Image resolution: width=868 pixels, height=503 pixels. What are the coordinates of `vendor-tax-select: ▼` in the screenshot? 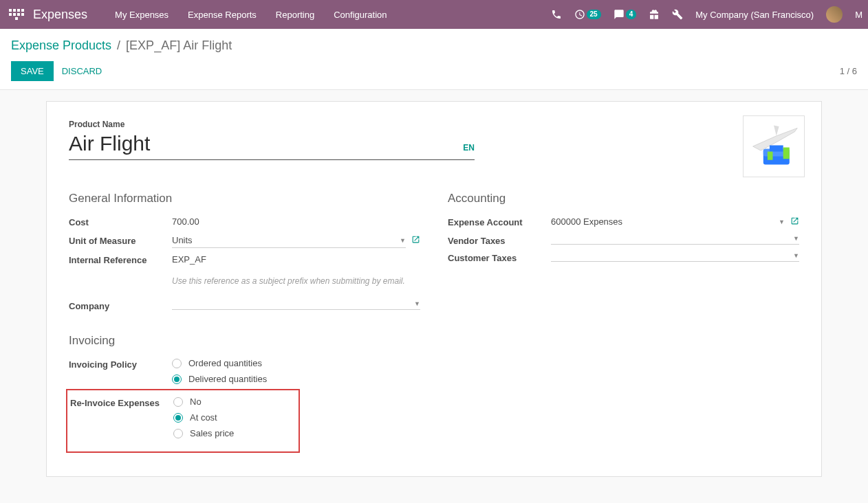 It's located at (675, 239).